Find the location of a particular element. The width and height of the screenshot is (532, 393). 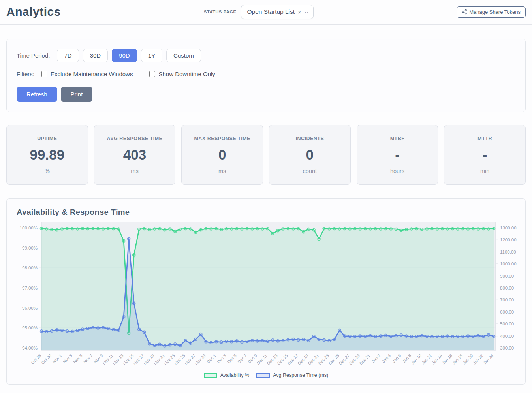

right-axis-tick-label: 1000.00 is located at coordinates (508, 264).